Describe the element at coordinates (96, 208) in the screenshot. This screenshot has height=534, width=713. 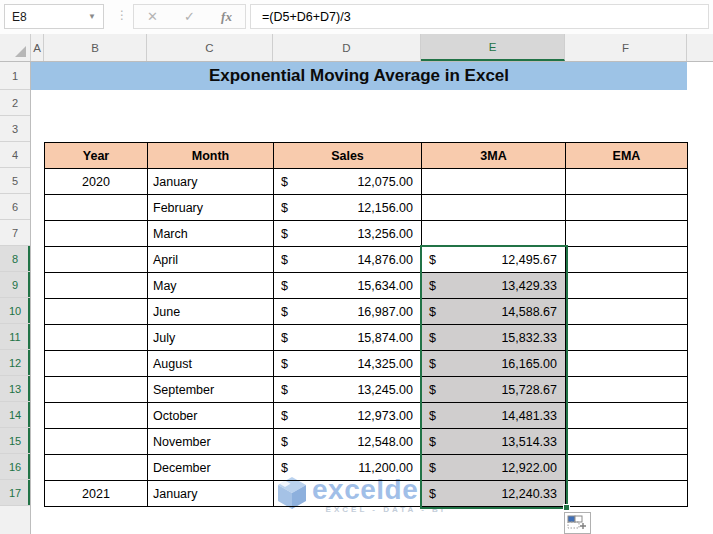
I see `cell-B6` at that location.